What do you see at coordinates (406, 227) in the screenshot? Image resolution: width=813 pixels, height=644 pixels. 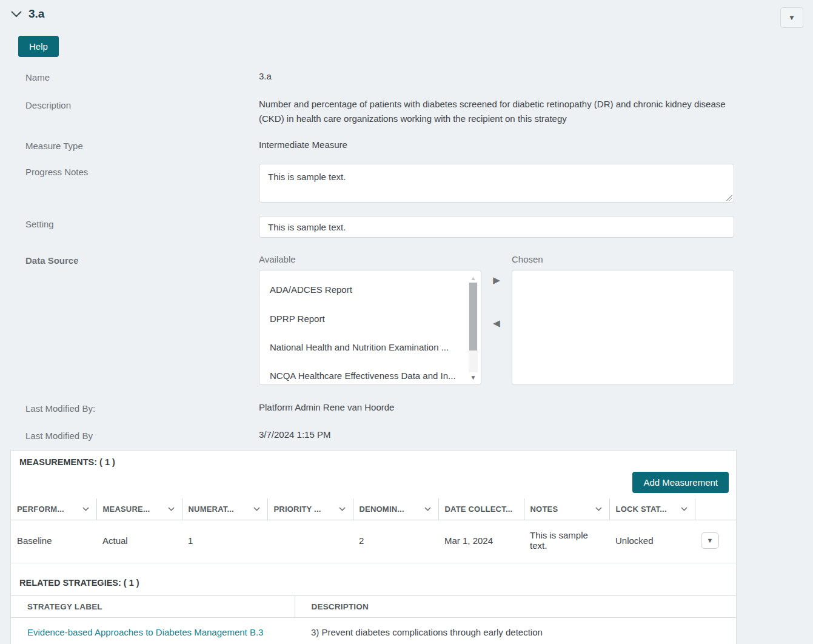 I see `setting-row: Setting` at bounding box center [406, 227].